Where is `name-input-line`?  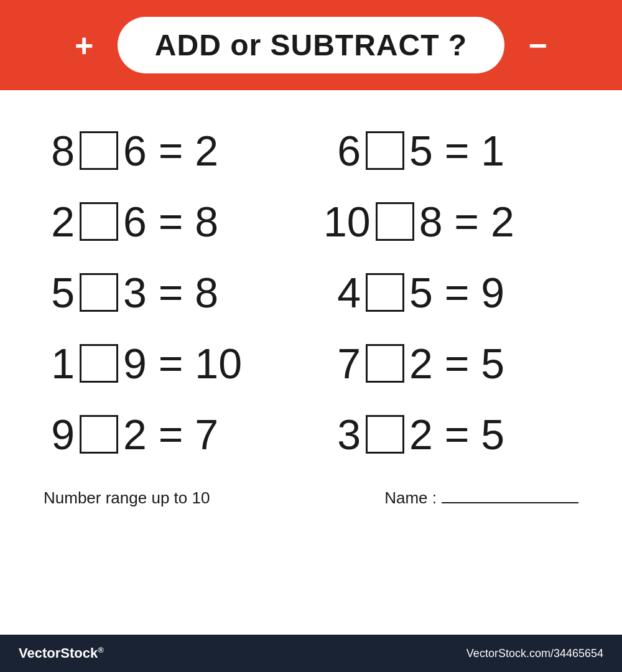 name-input-line is located at coordinates (510, 497).